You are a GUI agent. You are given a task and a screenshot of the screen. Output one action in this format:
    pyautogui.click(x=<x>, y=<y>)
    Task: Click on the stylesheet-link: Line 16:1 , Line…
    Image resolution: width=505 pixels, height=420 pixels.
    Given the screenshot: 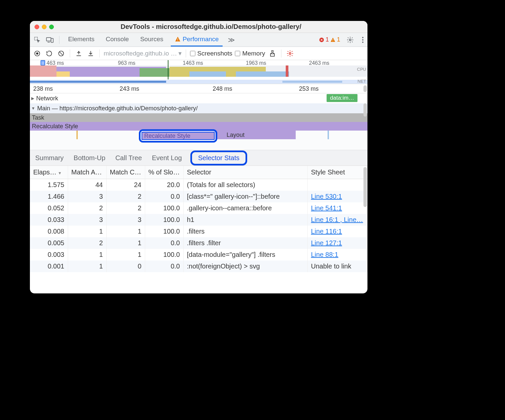 What is the action you would take?
    pyautogui.click(x=337, y=220)
    